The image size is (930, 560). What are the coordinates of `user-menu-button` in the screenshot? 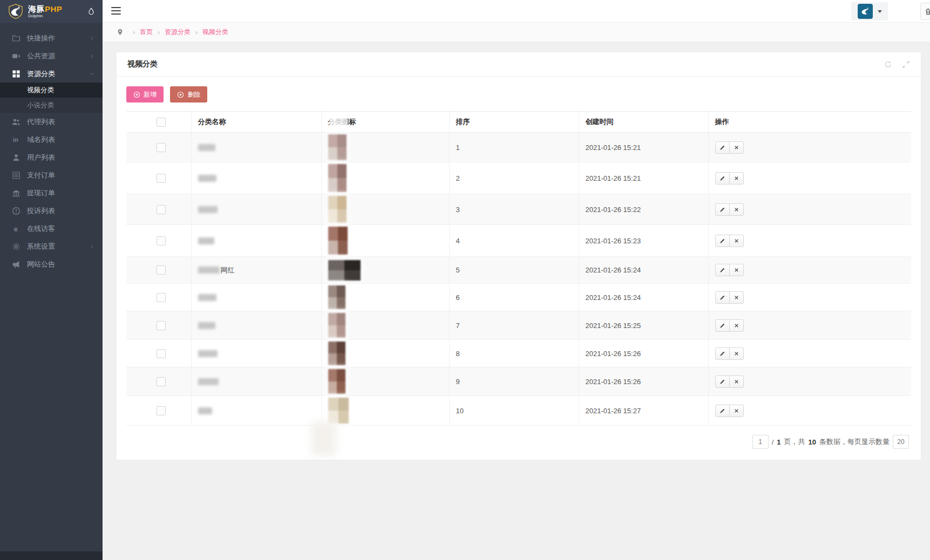 It's located at (870, 11).